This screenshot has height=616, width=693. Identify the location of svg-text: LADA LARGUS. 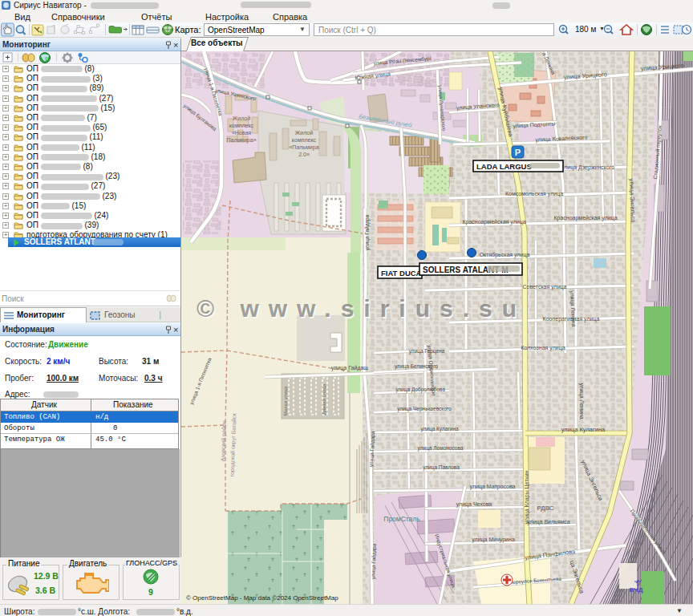
(504, 167).